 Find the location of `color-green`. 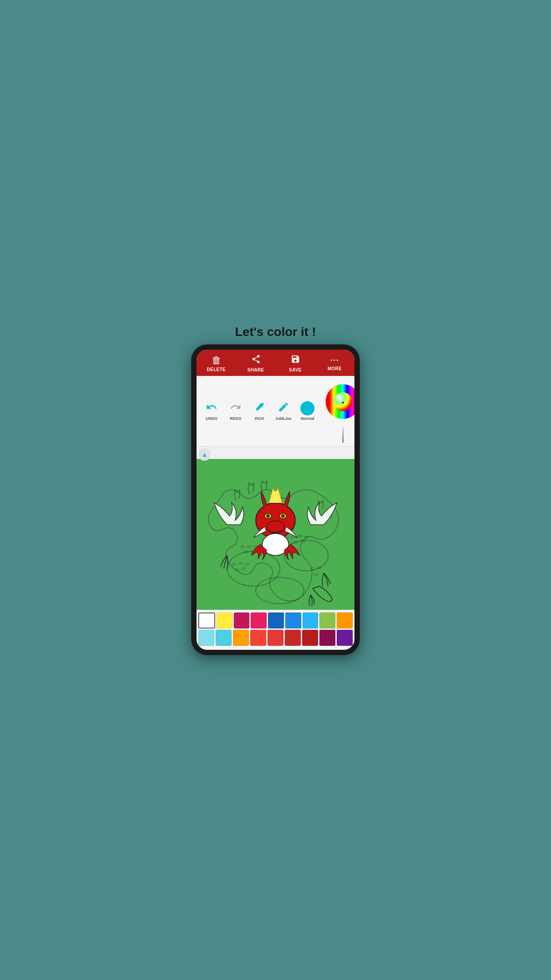

color-green is located at coordinates (327, 620).